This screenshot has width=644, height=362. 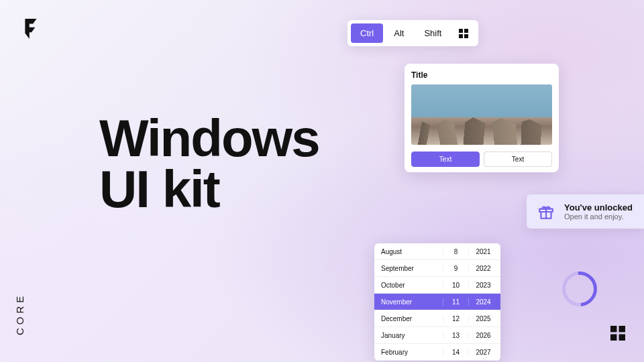 What do you see at coordinates (546, 212) in the screenshot?
I see `gift-icon` at bounding box center [546, 212].